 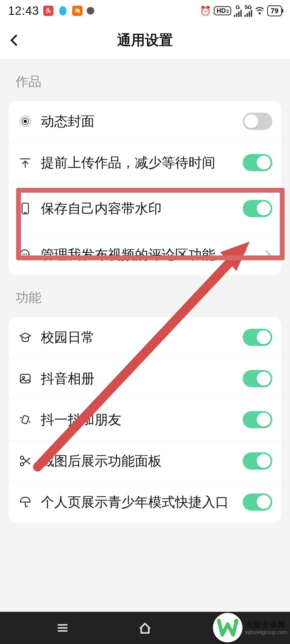 I want to click on alarm-icon: ⏰, so click(x=205, y=11).